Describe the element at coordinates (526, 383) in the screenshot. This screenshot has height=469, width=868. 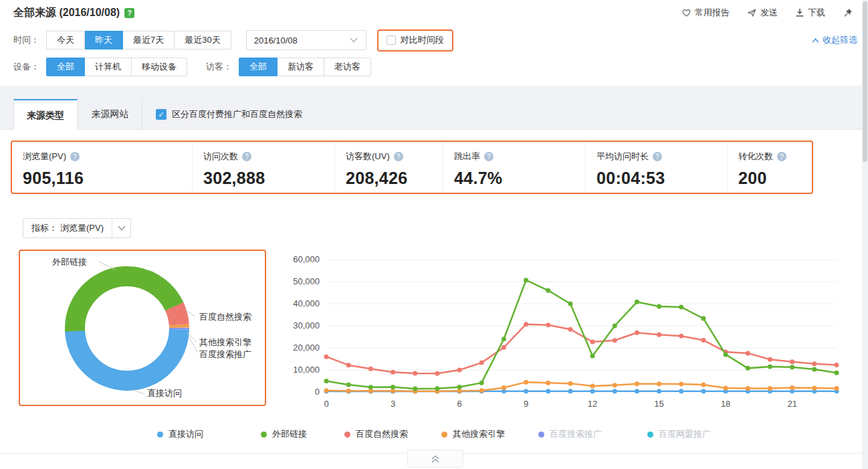
I see `data-point-其他搜索引擎-9` at that location.